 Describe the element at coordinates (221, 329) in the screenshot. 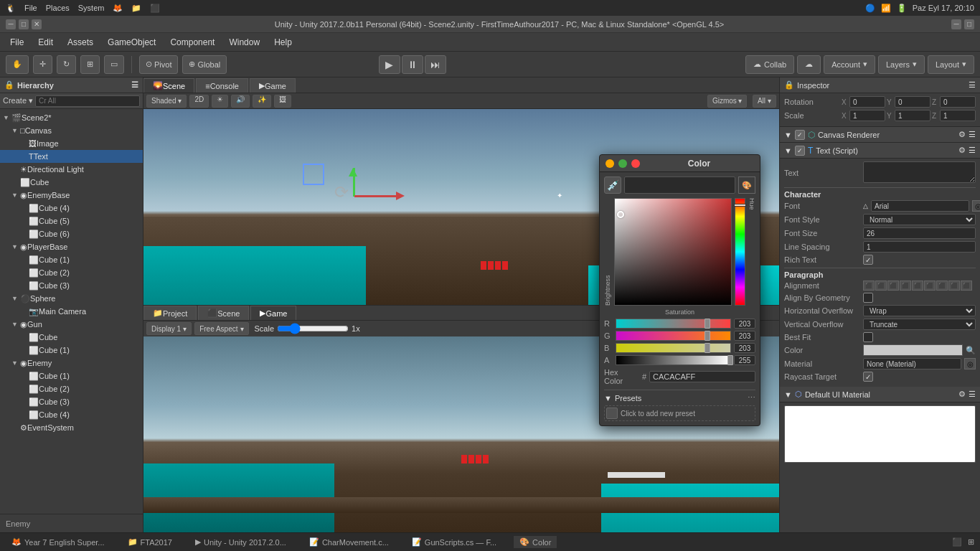

I see `aspect-dropdown: Free Aspect ▾` at that location.